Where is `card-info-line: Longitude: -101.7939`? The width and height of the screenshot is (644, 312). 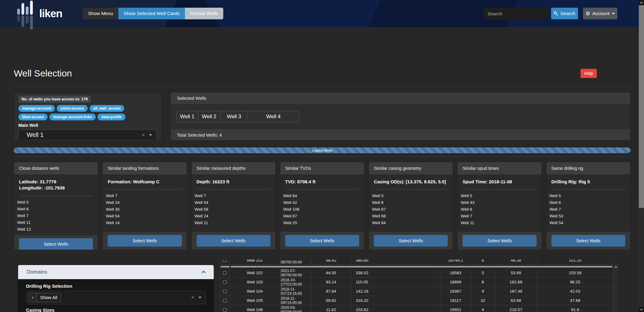 card-info-line: Longitude: -101.7939 is located at coordinates (56, 188).